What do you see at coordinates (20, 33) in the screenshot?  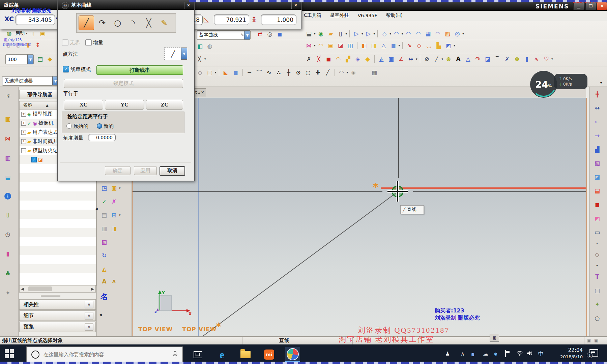 I see `toolbar-label: 启动` at bounding box center [20, 33].